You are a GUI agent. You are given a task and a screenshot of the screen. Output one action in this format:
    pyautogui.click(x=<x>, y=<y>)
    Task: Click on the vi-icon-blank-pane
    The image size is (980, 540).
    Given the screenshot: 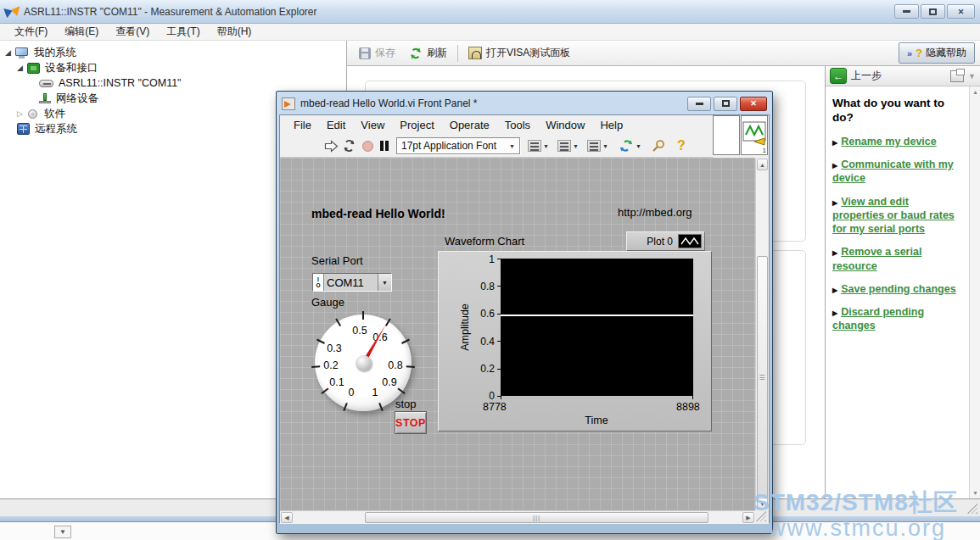 What is the action you would take?
    pyautogui.click(x=726, y=136)
    